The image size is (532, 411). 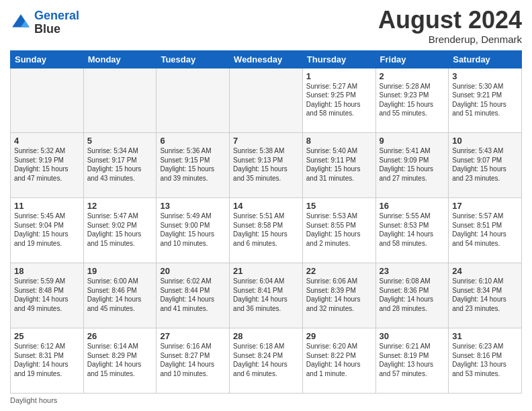 What do you see at coordinates (120, 295) in the screenshot?
I see `calendar-cell: 19Sunrise: 6:00 AM Sunset: 8:46 PM Dayli…` at bounding box center [120, 295].